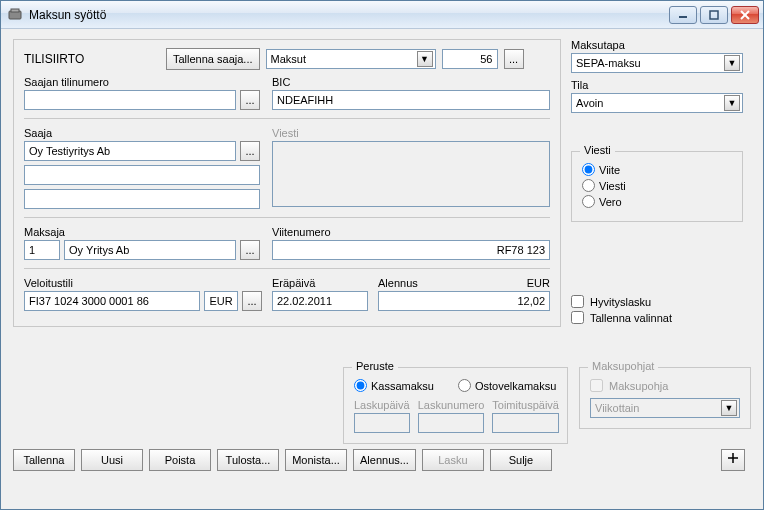 The height and width of the screenshot is (510, 764). What do you see at coordinates (657, 202) in the screenshot?
I see `radio-tax: Vero` at bounding box center [657, 202].